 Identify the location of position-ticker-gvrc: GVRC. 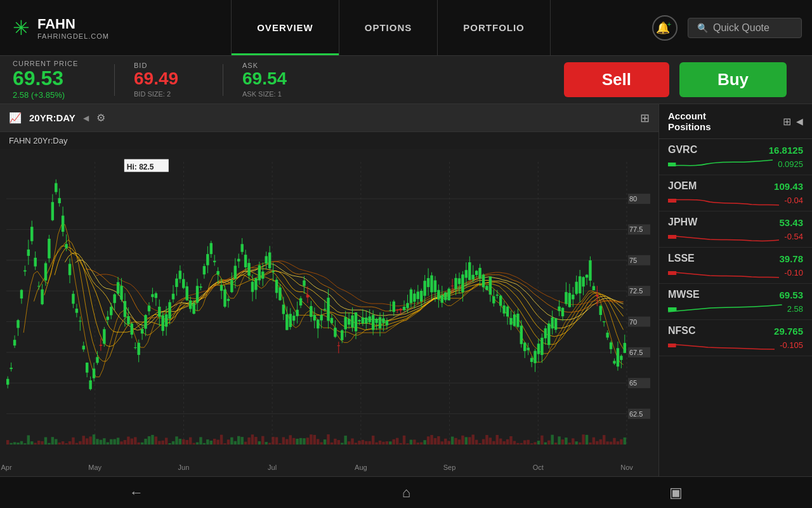
(683, 150).